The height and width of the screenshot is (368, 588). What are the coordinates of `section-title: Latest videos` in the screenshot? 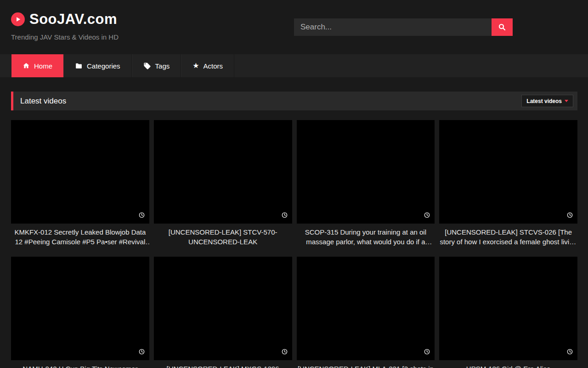 It's located at (40, 101).